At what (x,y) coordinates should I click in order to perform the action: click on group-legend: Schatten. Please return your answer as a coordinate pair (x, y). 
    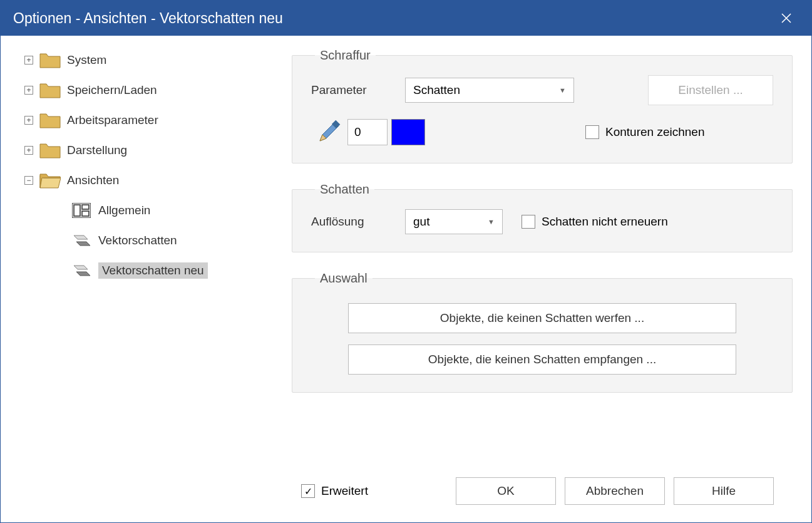
    Looking at the image, I should click on (344, 189).